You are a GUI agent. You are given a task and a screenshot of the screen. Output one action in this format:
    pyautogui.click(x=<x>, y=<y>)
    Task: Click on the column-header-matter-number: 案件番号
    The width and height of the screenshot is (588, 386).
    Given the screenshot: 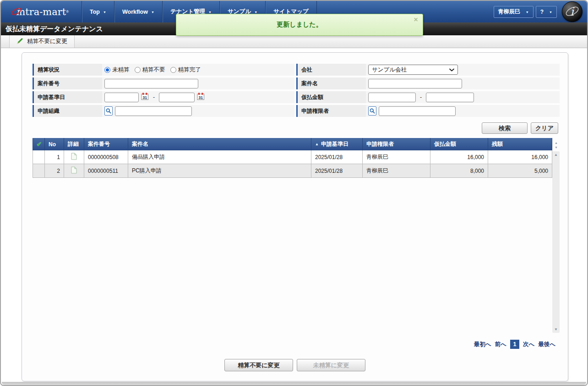 What is the action you would take?
    pyautogui.click(x=106, y=144)
    